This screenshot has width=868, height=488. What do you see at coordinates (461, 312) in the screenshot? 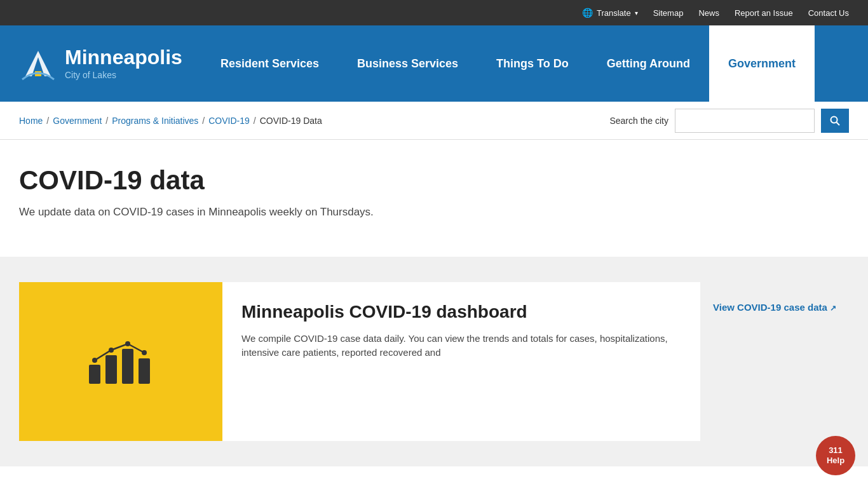
I see `card-title: Minneapolis COVID-19 dashboard` at bounding box center [461, 312].